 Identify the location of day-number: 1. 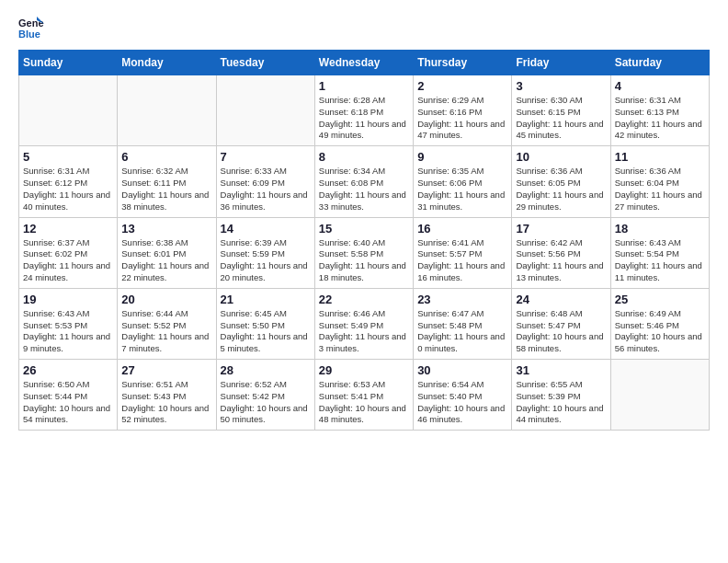
(364, 86).